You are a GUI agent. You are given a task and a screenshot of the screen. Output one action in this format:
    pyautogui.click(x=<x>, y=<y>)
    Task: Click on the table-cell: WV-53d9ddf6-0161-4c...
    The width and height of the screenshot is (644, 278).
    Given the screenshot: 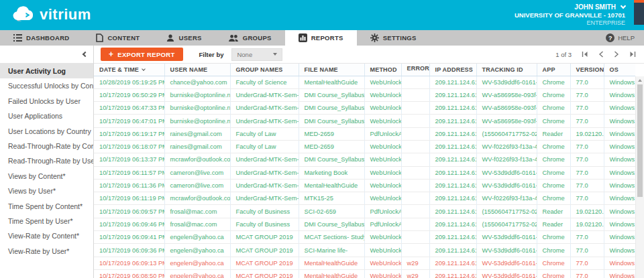 What is the action you would take?
    pyautogui.click(x=506, y=82)
    